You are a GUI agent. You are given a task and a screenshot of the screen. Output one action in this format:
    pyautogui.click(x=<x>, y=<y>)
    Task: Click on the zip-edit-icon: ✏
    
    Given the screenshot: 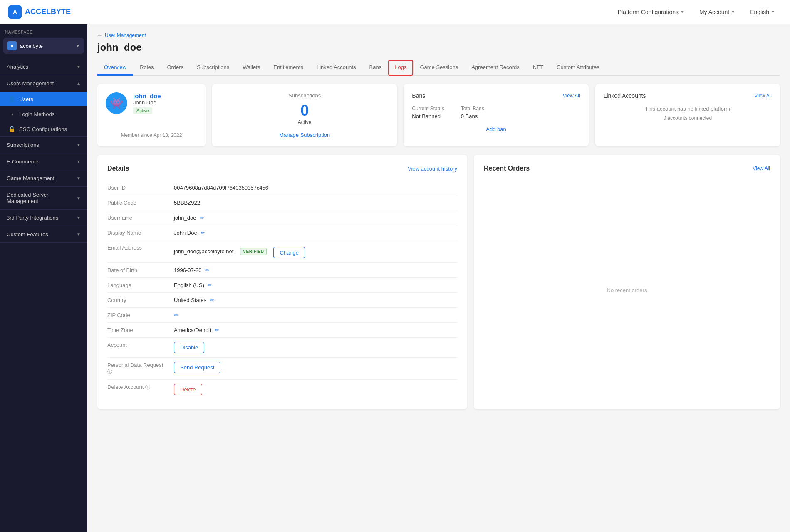 What is the action you would take?
    pyautogui.click(x=176, y=315)
    